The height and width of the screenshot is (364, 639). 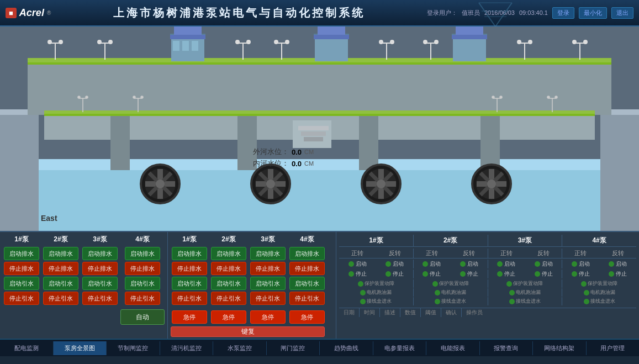 I want to click on pump-1-left-col: 1#泵 启动排水 停止排水 启动引水 停止引水, so click(x=22, y=285).